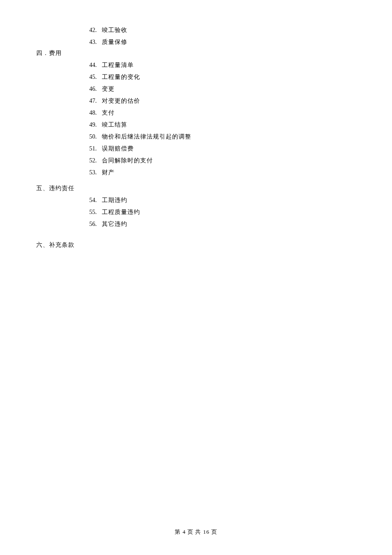 This screenshot has width=392, height=555. Describe the element at coordinates (118, 148) in the screenshot. I see `item-text: 误期赔偿费` at that location.